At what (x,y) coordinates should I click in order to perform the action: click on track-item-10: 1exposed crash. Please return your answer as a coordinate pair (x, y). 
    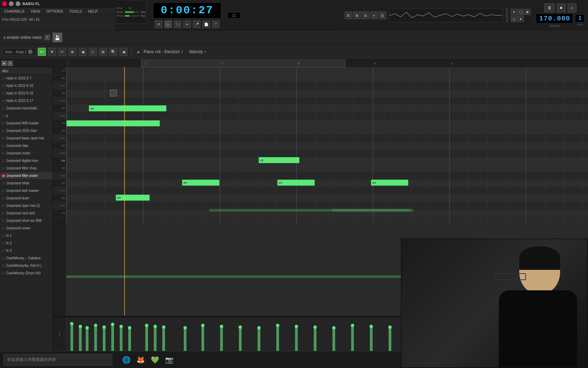
    Looking at the image, I should click on (26, 153).